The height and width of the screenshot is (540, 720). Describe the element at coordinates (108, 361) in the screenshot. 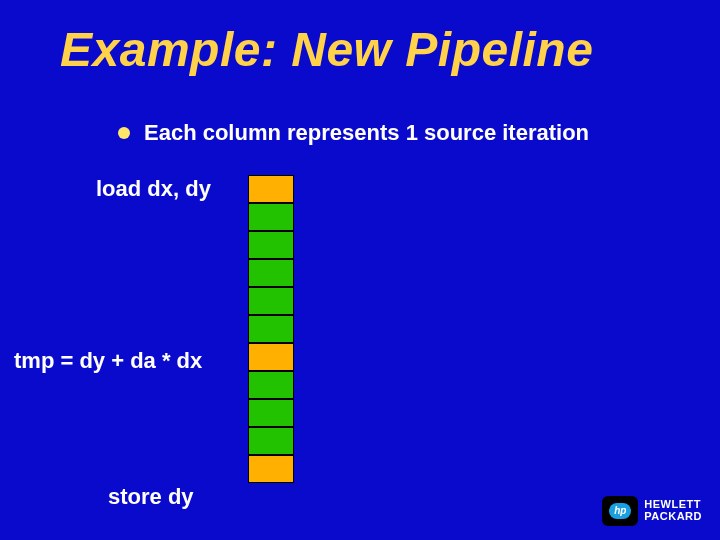

I see `annotation-tmp: tmp = dy + da * dx` at that location.